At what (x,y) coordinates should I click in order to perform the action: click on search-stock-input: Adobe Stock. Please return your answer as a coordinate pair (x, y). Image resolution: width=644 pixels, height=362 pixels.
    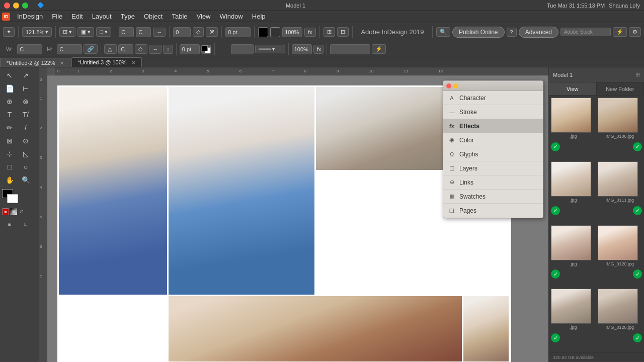
    Looking at the image, I should click on (586, 32).